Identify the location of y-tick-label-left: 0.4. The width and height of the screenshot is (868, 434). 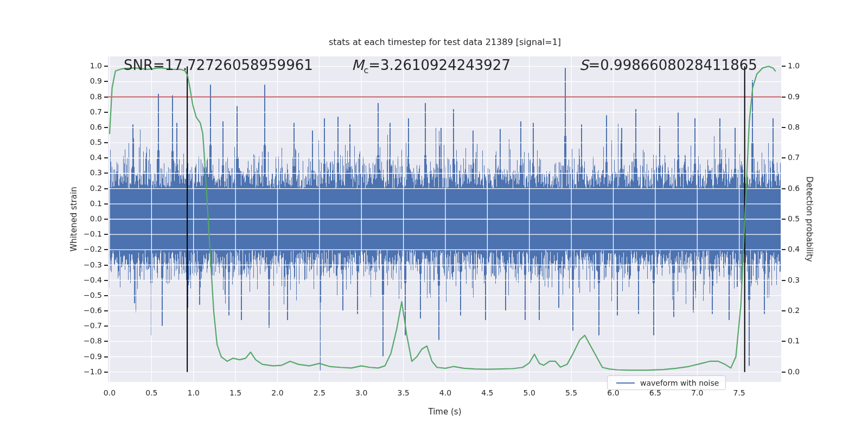
(89, 157).